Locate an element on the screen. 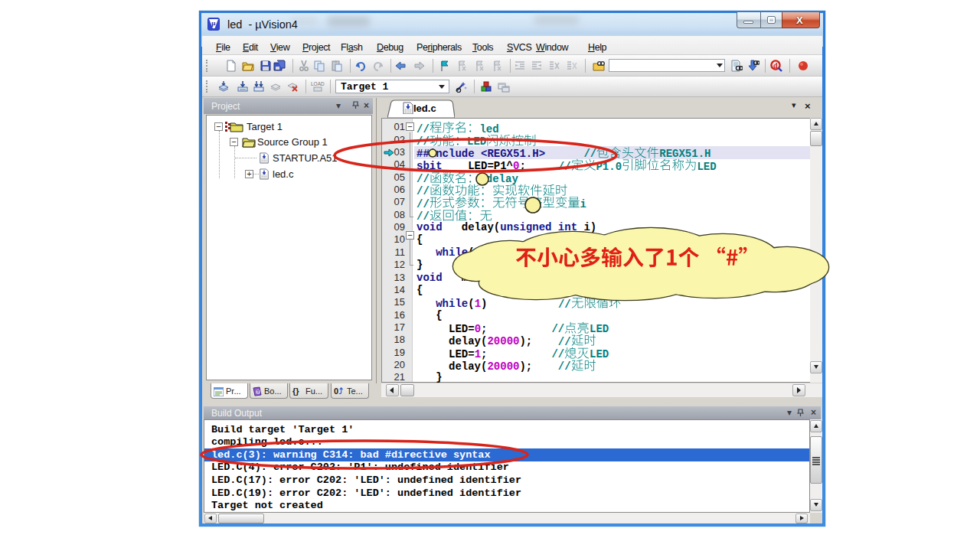 Image resolution: width=980 pixels, height=551 pixels. svg-text: d is located at coordinates (776, 66).